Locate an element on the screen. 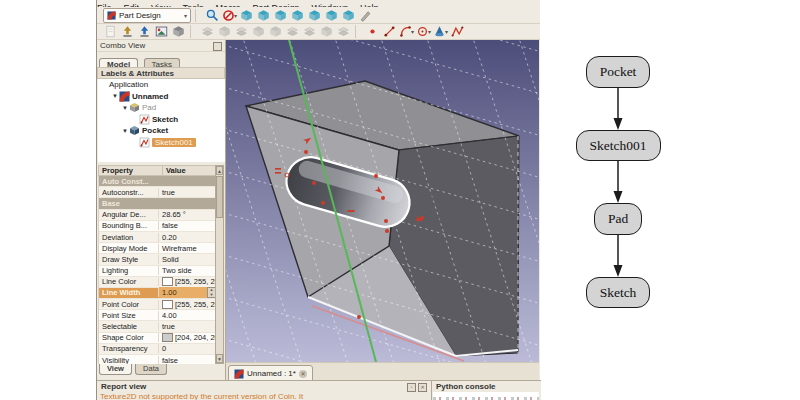 This screenshot has width=800, height=400. left-view-icon is located at coordinates (348, 16).